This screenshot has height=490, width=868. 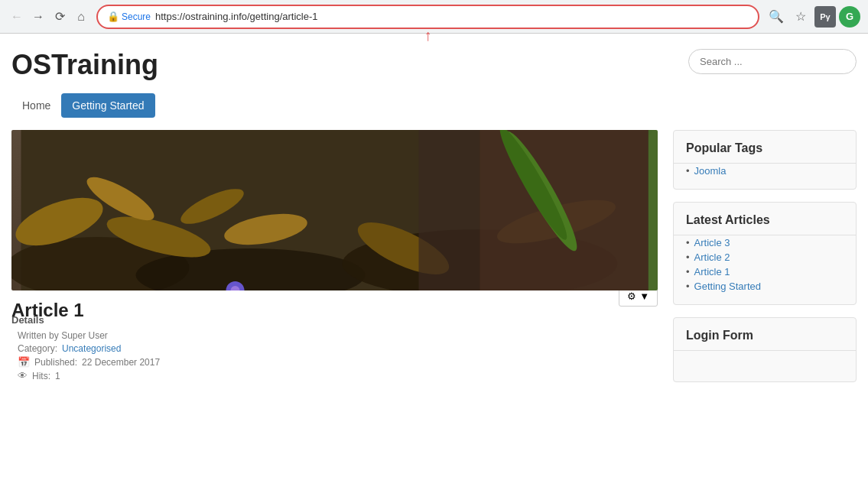 What do you see at coordinates (765, 219) in the screenshot?
I see `latest-articles-title: Latest Articles` at bounding box center [765, 219].